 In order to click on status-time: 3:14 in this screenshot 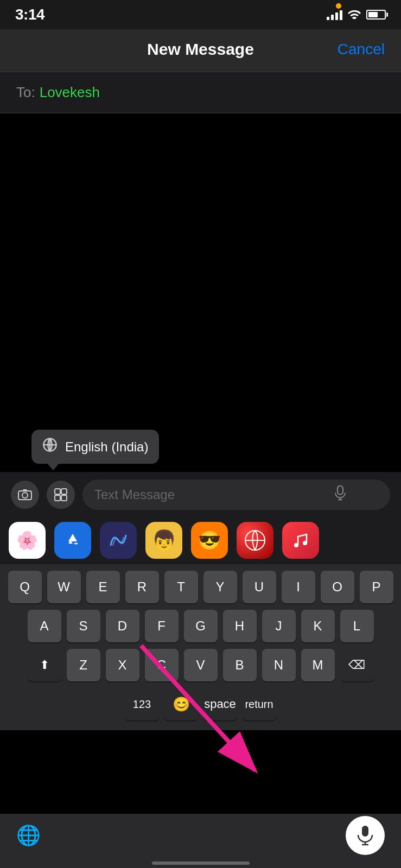, I will do `click(30, 15)`.